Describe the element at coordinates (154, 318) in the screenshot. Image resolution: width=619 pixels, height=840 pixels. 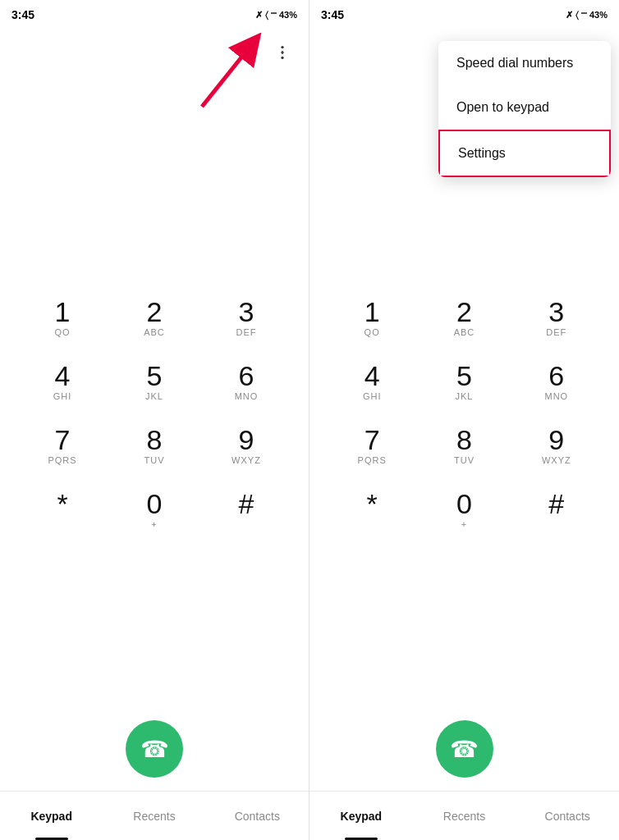
I see `dial-key-left-2: 2ABC` at that location.